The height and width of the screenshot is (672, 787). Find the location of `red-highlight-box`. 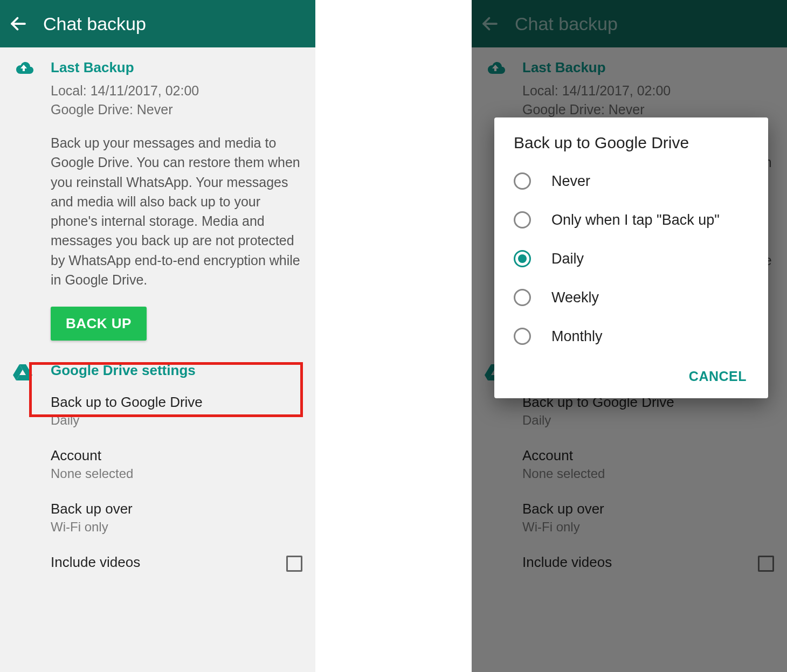

red-highlight-box is located at coordinates (166, 390).